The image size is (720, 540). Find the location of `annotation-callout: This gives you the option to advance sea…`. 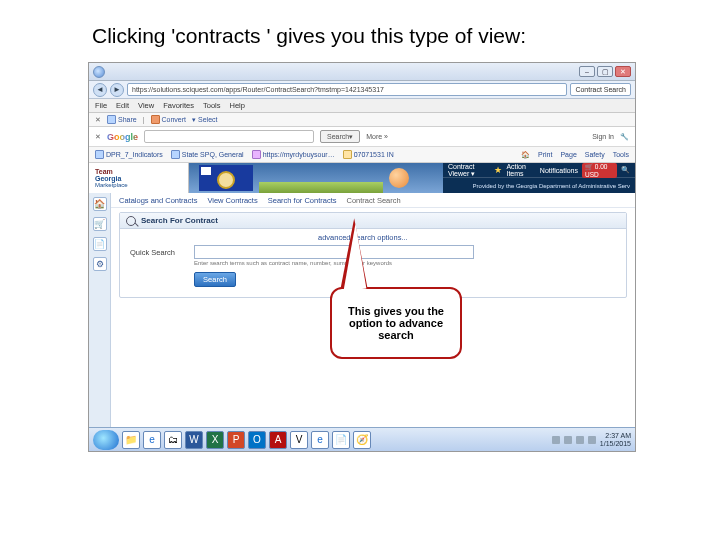

annotation-callout: This gives you the option to advance sea… is located at coordinates (396, 323).